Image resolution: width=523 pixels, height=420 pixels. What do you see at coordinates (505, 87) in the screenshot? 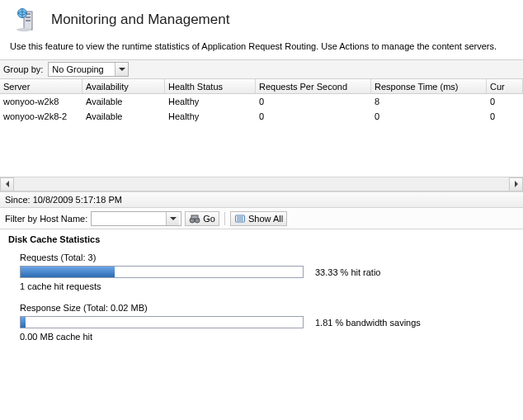
I see `col-cur: Cur` at bounding box center [505, 87].